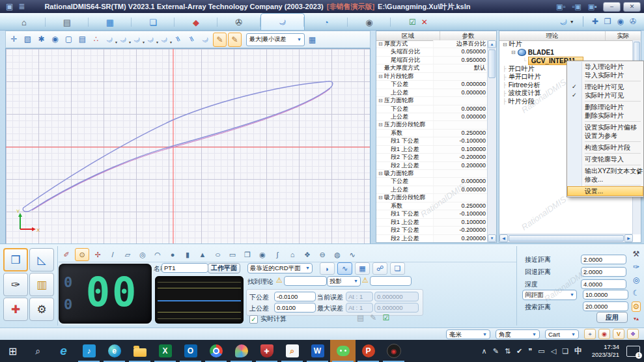 This screenshot has width=644, height=362. What do you see at coordinates (636, 267) in the screenshot?
I see `probe-view-icon: ✑` at bounding box center [636, 267].